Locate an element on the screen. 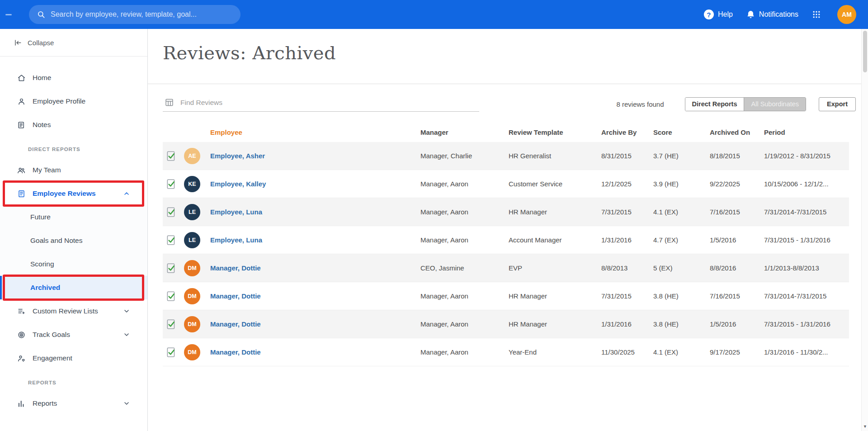 The image size is (868, 431). section-direct-reports: DIRECT REPORTS is located at coordinates (74, 147).